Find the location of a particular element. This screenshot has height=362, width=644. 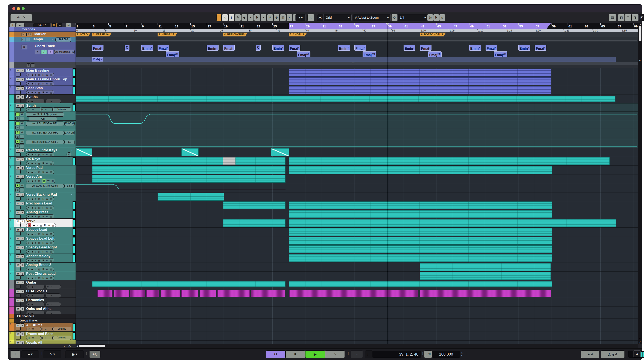

track-preset-button: ▾≡ is located at coordinates (20, 25).